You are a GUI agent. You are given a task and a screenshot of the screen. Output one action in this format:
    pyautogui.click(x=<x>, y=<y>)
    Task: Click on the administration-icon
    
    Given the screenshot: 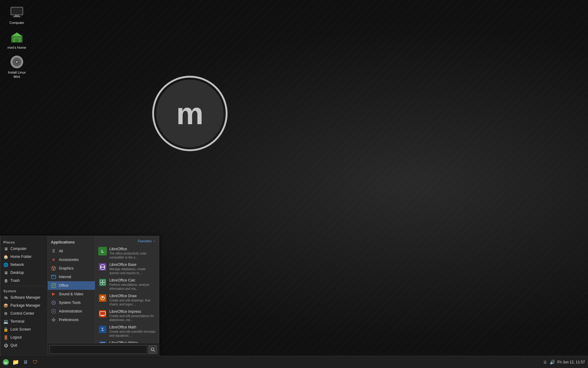 What is the action you would take?
    pyautogui.click(x=54, y=311)
    